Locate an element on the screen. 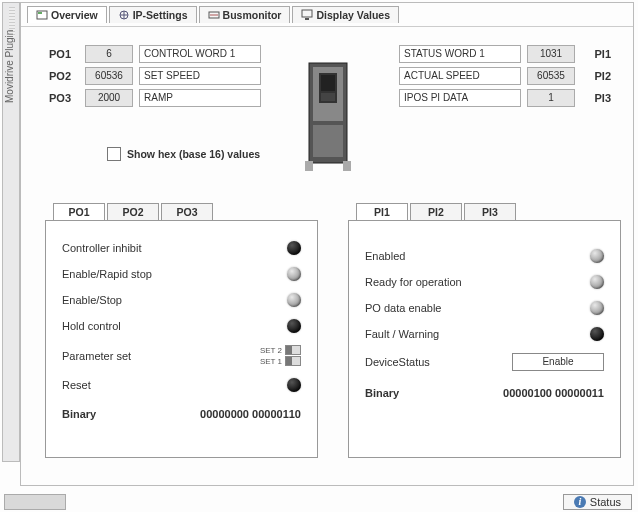 The width and height of the screenshot is (638, 512). po-reset-label: Reset is located at coordinates (76, 385).